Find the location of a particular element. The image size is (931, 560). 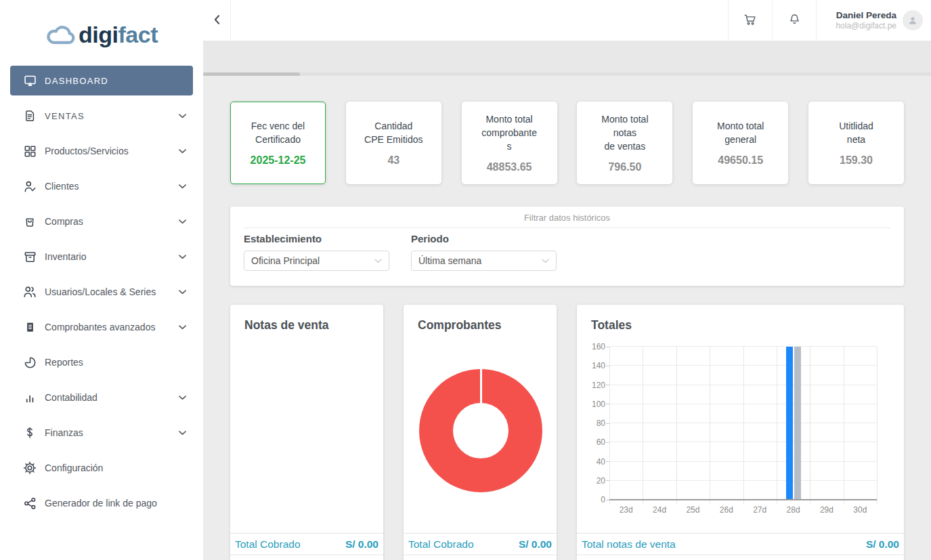

x-axis-label: 23d is located at coordinates (626, 510).